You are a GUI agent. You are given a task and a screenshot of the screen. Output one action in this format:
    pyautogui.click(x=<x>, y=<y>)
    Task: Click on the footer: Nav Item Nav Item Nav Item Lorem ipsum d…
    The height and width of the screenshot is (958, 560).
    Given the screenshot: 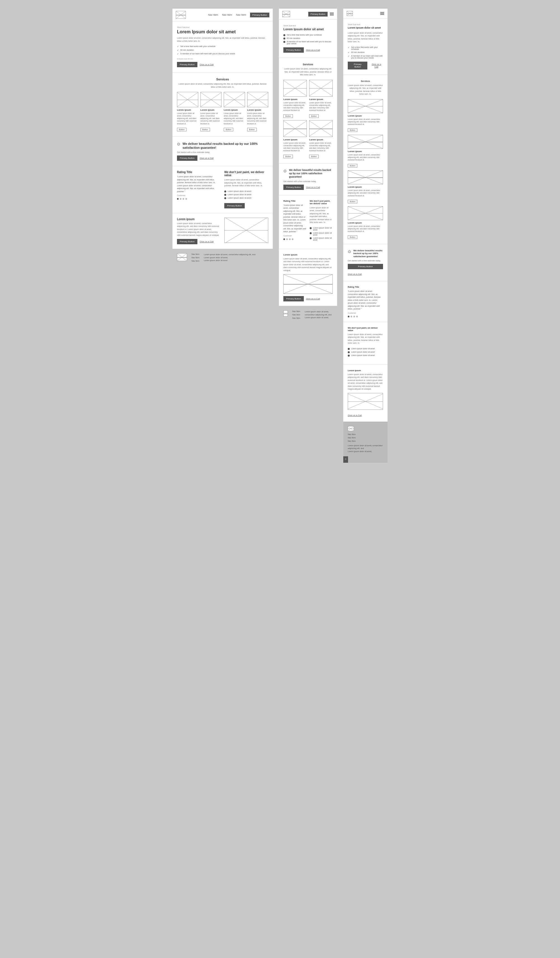 What is the action you would take?
    pyautogui.click(x=223, y=258)
    